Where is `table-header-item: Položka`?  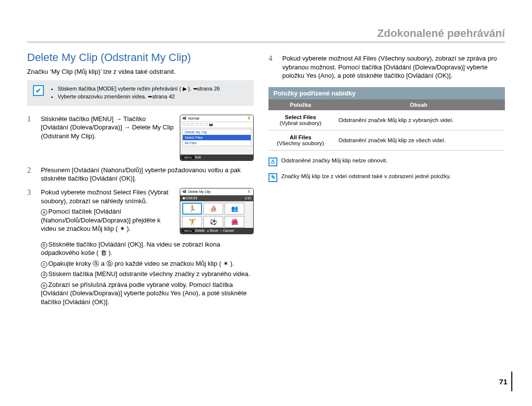 table-header-item: Položka is located at coordinates (300, 105).